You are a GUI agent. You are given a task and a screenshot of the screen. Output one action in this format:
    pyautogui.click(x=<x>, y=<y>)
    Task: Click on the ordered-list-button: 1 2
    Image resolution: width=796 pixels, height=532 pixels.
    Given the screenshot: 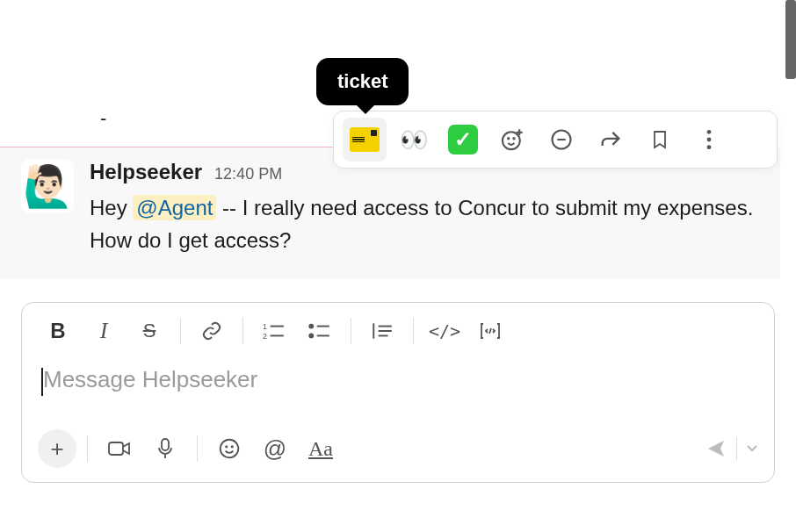 What is the action you would take?
    pyautogui.click(x=274, y=331)
    